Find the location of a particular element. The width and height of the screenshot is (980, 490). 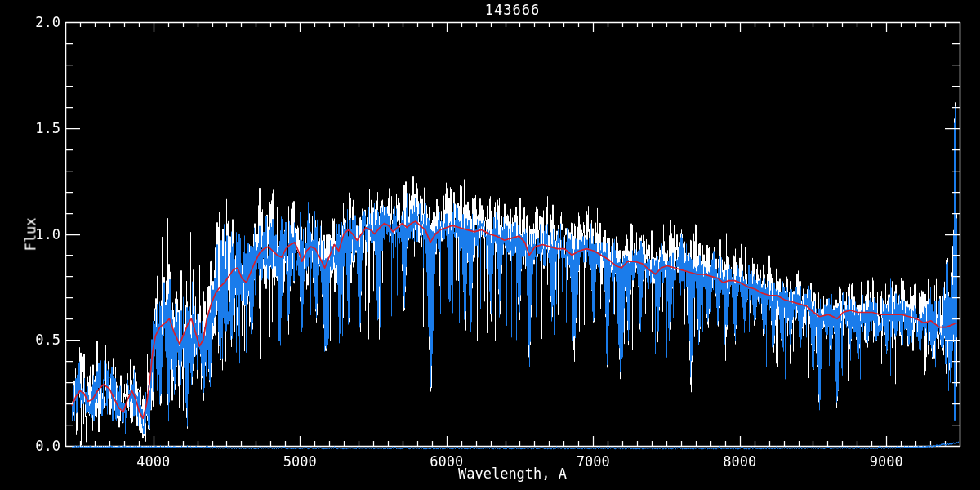

y-tick-label: 2.0 is located at coordinates (30, 23).